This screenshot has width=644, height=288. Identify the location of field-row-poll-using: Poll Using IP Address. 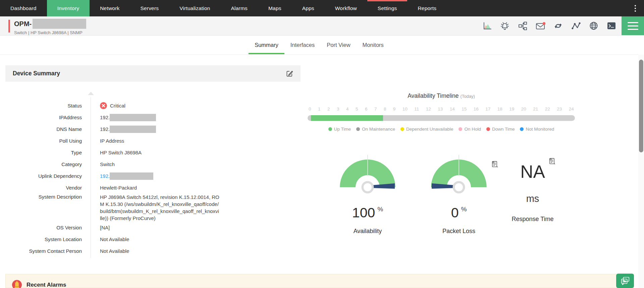
(153, 141).